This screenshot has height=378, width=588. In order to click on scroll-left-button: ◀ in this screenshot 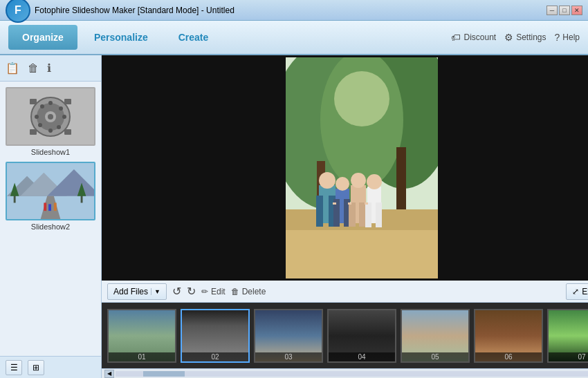, I will do `click(109, 374)`.